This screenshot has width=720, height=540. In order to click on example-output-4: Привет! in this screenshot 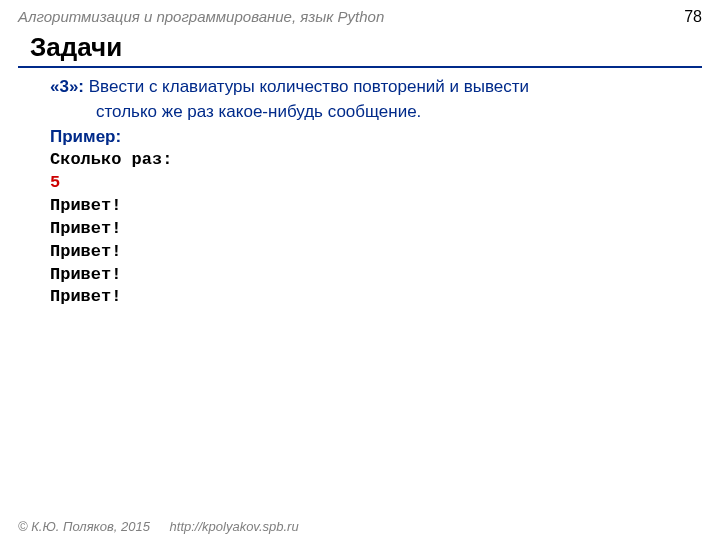, I will do `click(376, 276)`.